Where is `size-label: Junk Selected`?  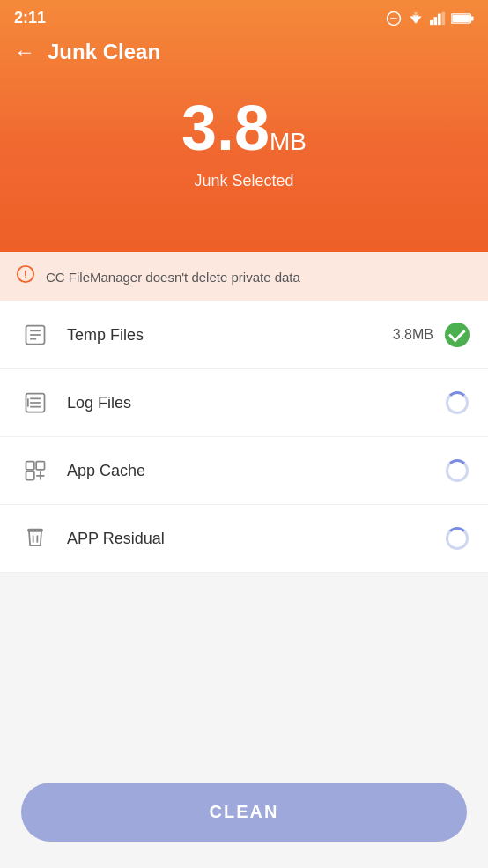
size-label: Junk Selected is located at coordinates (244, 182).